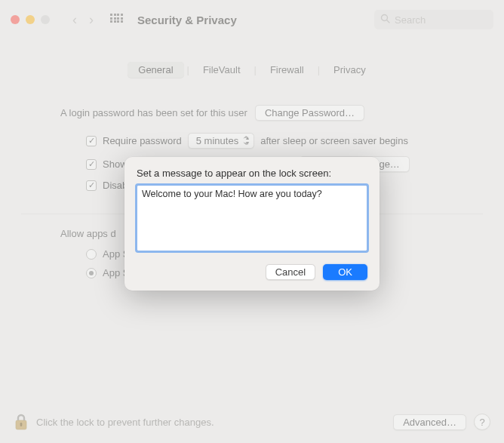 The height and width of the screenshot is (443, 504). Describe the element at coordinates (482, 422) in the screenshot. I see `help-button: ?` at that location.